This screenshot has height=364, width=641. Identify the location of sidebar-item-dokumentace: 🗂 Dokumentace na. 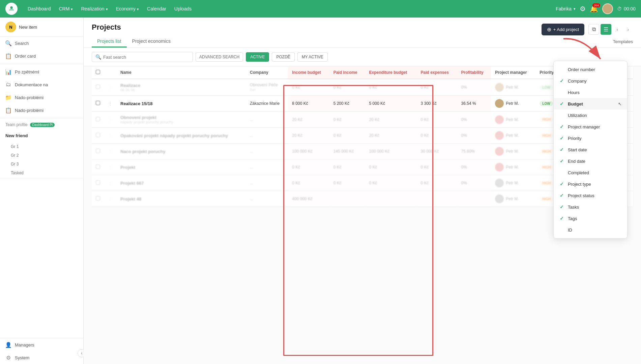
(42, 85).